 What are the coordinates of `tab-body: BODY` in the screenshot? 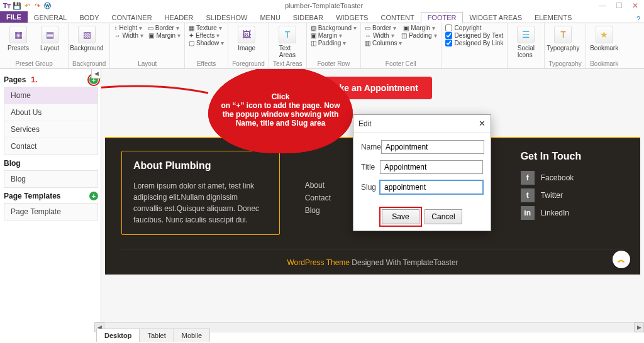 It's located at (89, 18).